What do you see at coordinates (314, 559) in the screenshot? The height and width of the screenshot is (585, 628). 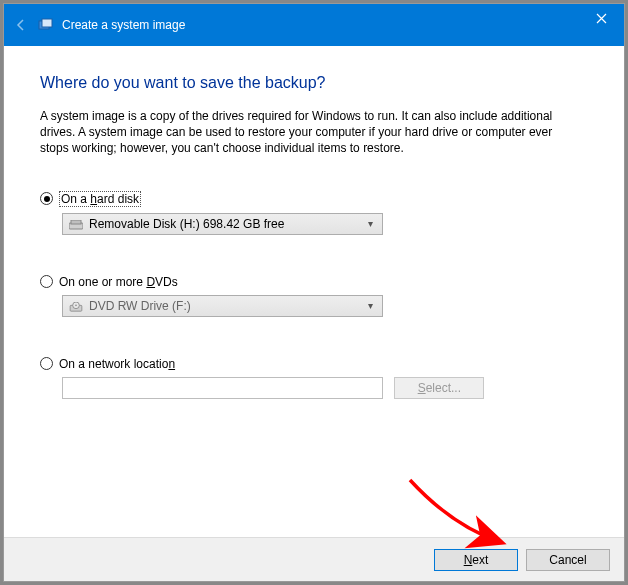 I see `footer-bar: Next Cancel` at bounding box center [314, 559].